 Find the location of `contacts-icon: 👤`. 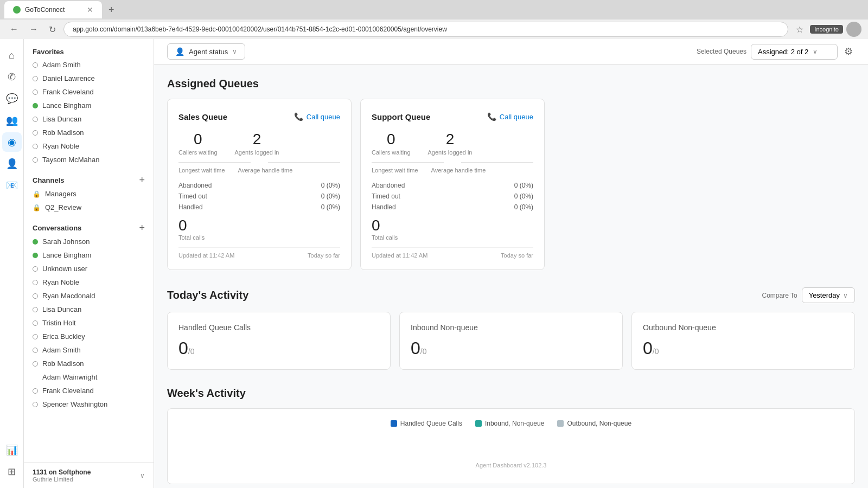

contacts-icon: 👤 is located at coordinates (12, 164).